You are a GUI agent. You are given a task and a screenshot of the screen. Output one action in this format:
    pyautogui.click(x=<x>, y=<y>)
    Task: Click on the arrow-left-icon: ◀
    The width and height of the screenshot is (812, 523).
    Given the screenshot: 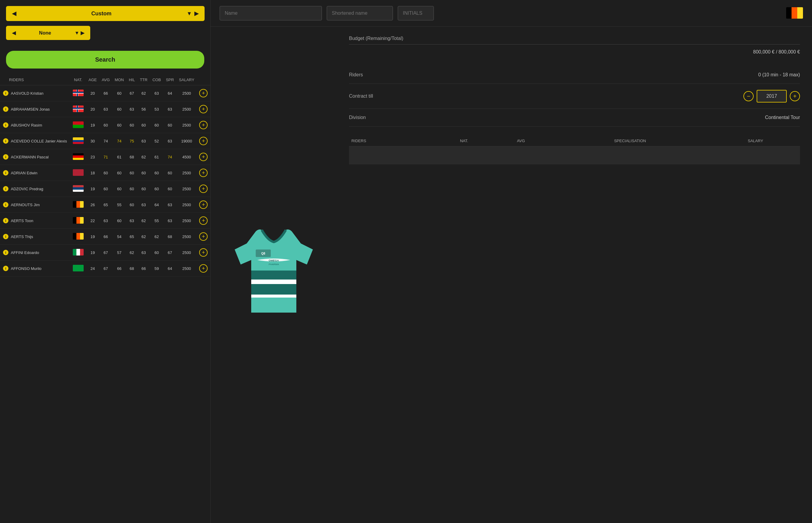 What is the action you would take?
    pyautogui.click(x=14, y=14)
    